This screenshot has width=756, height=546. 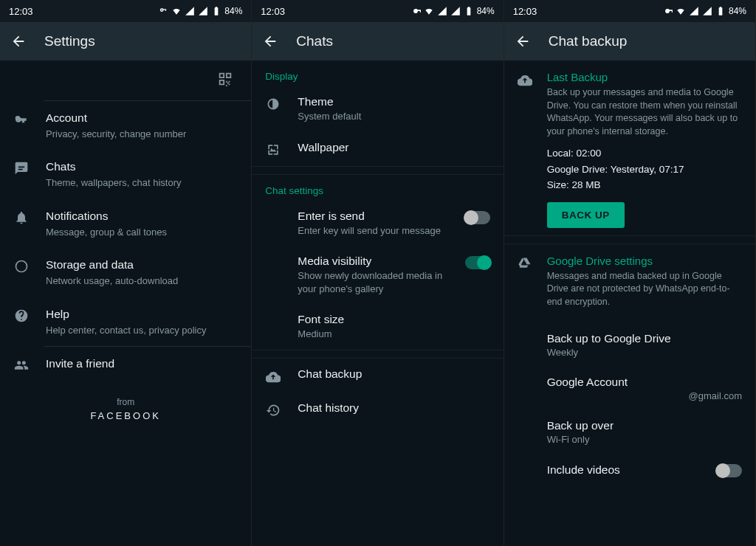 What do you see at coordinates (588, 41) in the screenshot?
I see `page-title: Chat backup` at bounding box center [588, 41].